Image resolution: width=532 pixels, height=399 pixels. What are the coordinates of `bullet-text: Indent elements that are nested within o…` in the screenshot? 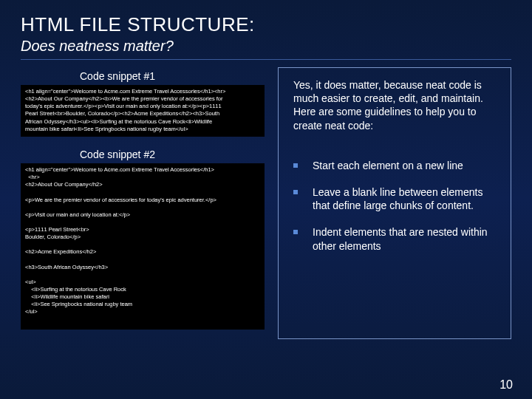 It's located at (406, 239).